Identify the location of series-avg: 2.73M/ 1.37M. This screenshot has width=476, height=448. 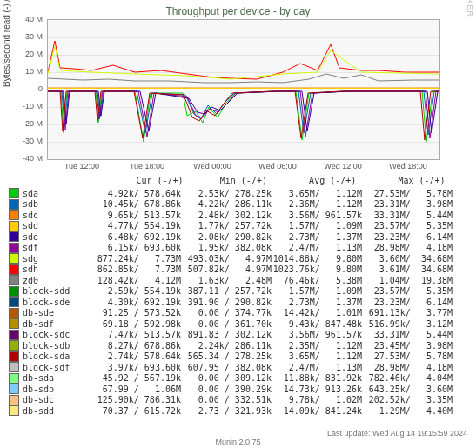
(317, 237).